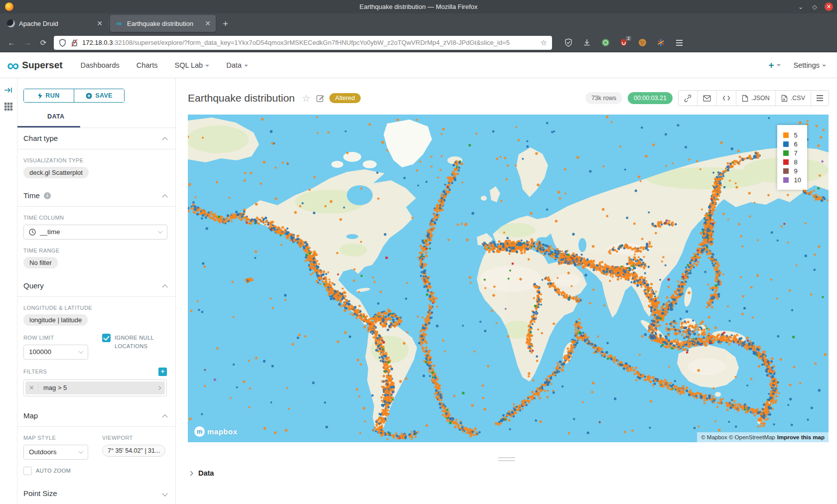  Describe the element at coordinates (63, 338) in the screenshot. I see `row-limit-label: ROW LIMIT` at that location.